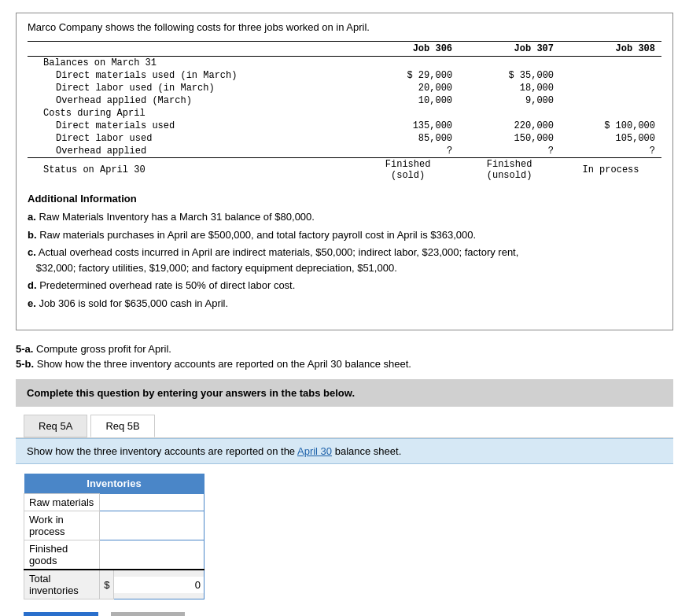 This screenshot has width=689, height=616. What do you see at coordinates (114, 537) in the screenshot?
I see `inventory-section: Inventories Raw materials Work in proces…` at bounding box center [114, 537].